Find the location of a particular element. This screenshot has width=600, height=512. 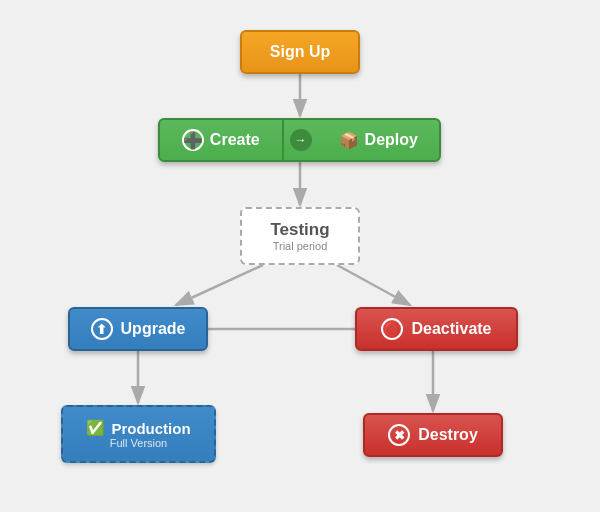

deactivate-label: Deactivate is located at coordinates (451, 329).